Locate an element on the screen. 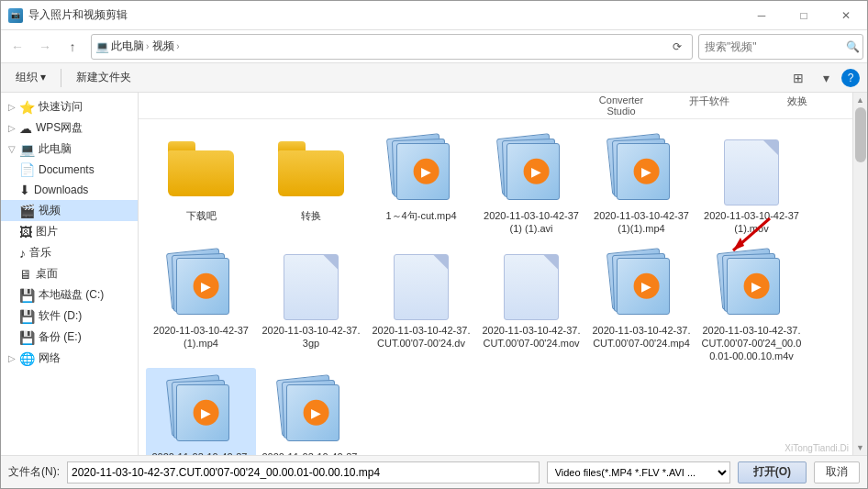 Image resolution: width=868 pixels, height=489 pixels. sidebar-item-quick-access: ▷ ⭐ 快速访问 is located at coordinates (70, 106).